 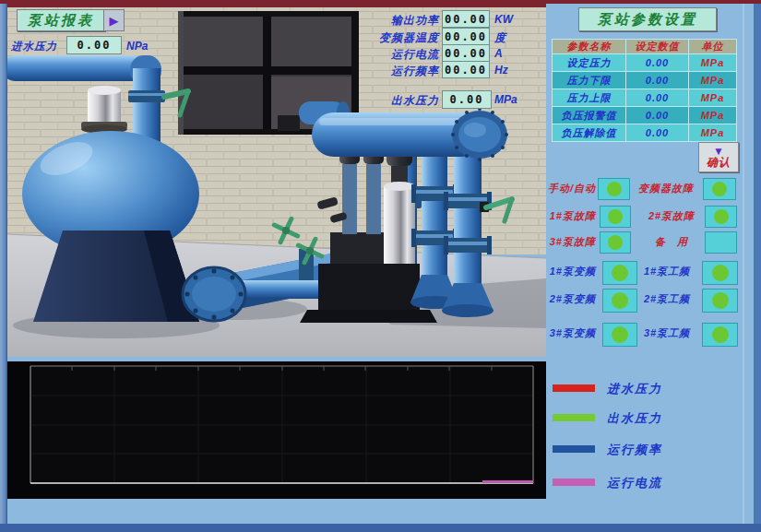 I want to click on inlet-pressure-value: 0.00, so click(x=94, y=45).